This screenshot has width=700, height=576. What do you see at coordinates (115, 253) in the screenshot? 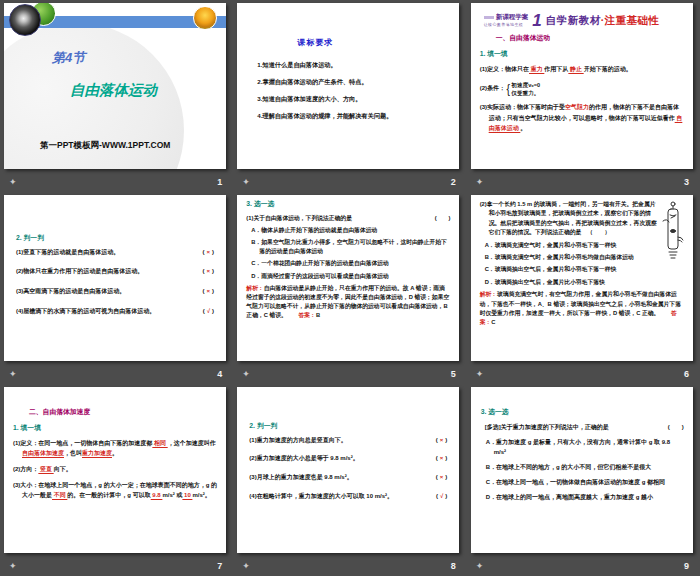
I see `judge-item: (1)竖直下落的运动就是自由落体运动。(×)` at bounding box center [115, 253].